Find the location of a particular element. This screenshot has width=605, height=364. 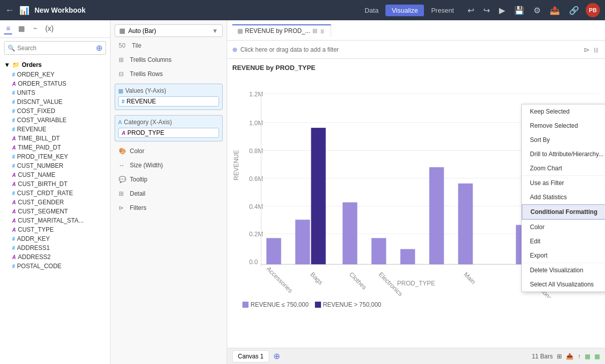

menu-zoom: Zoom Chart is located at coordinates (563, 168).